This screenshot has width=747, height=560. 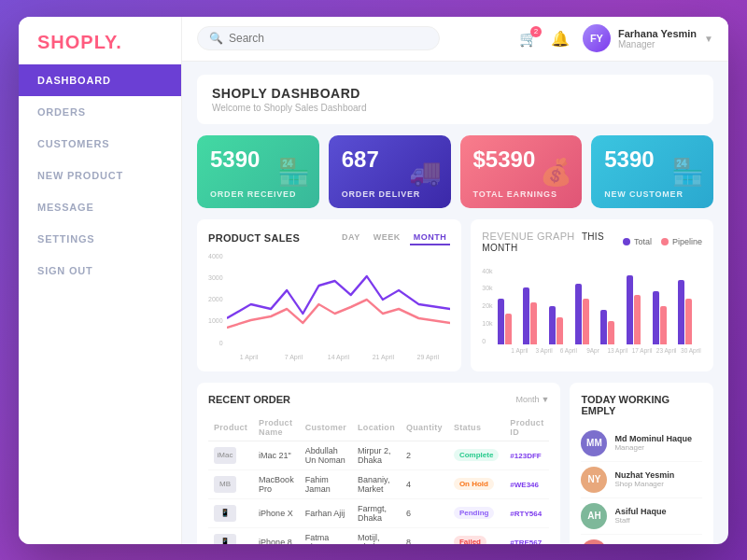 What do you see at coordinates (652, 194) in the screenshot?
I see `stat-label-customers: NEW CUSTOMER` at bounding box center [652, 194].